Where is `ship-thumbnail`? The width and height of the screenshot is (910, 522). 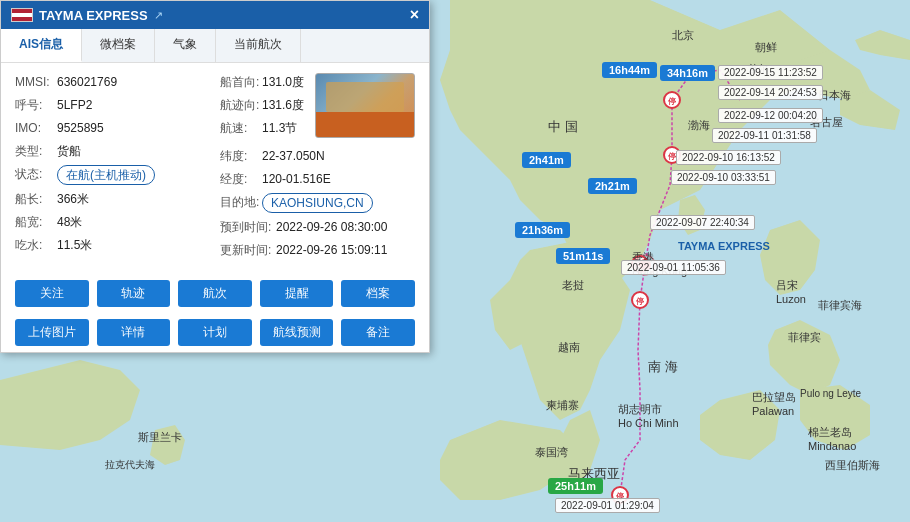 ship-thumbnail is located at coordinates (365, 106).